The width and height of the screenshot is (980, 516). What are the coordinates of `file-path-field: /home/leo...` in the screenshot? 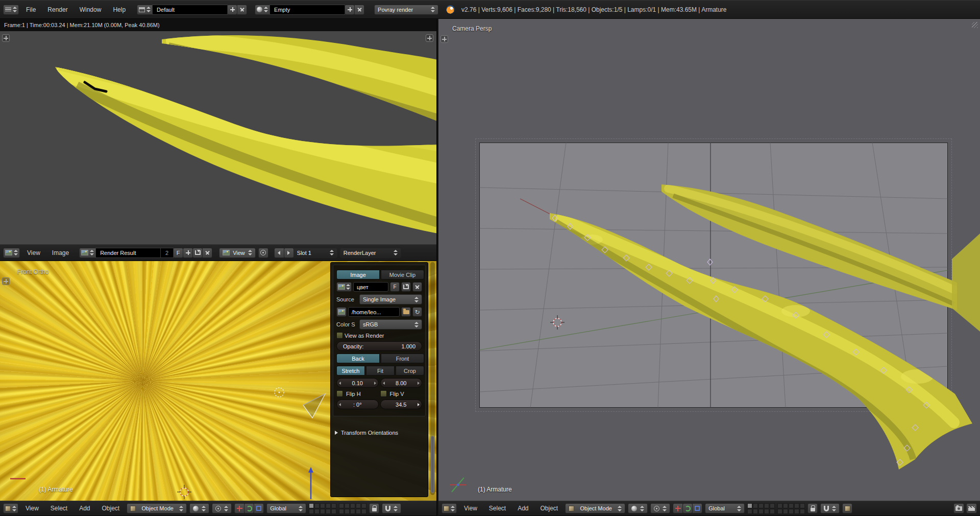 It's located at (374, 312).